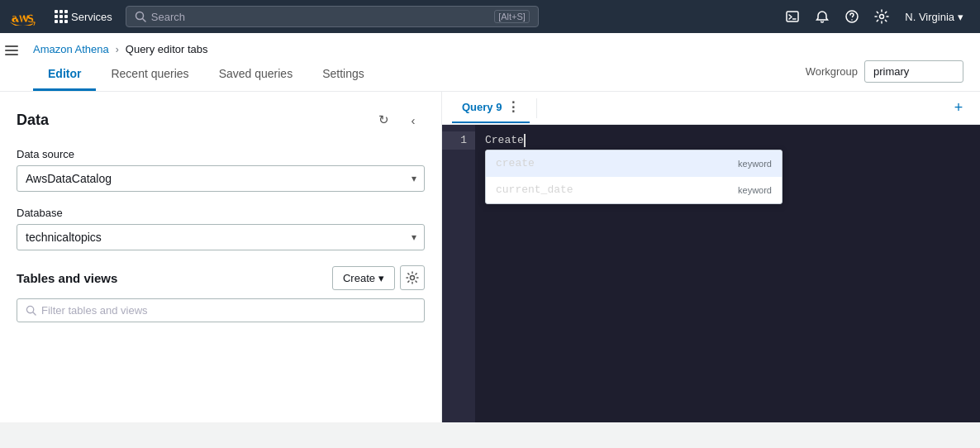 This screenshot has height=448, width=980. What do you see at coordinates (24, 17) in the screenshot?
I see `aws-logo` at bounding box center [24, 17].